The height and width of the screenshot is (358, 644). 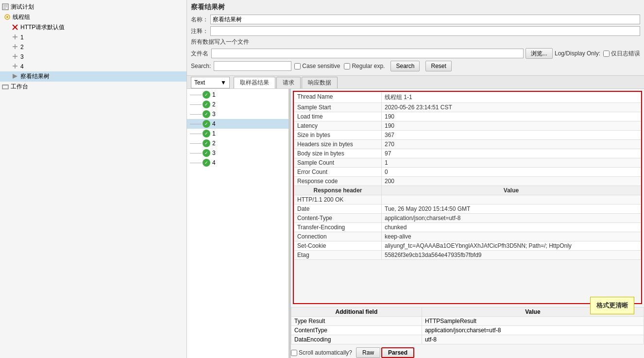 What do you see at coordinates (238, 124) in the screenshot?
I see `sample-item-s4: ——✓4` at bounding box center [238, 124].